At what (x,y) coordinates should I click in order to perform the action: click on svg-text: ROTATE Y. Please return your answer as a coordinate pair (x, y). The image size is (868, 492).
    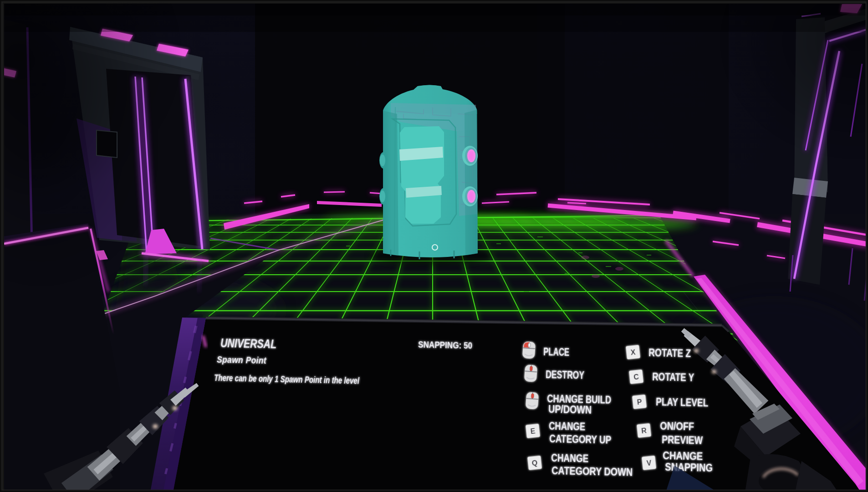
    Looking at the image, I should click on (673, 377).